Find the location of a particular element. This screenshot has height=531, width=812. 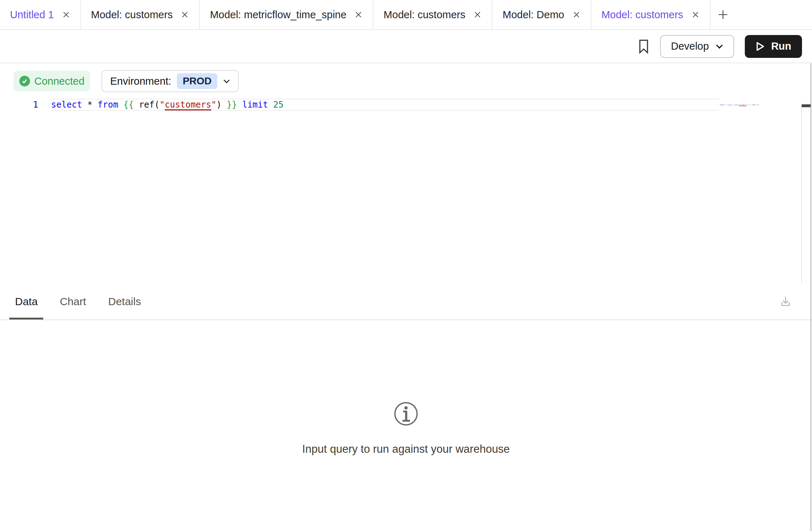

editor-scrollbar-thumb is located at coordinates (806, 106).